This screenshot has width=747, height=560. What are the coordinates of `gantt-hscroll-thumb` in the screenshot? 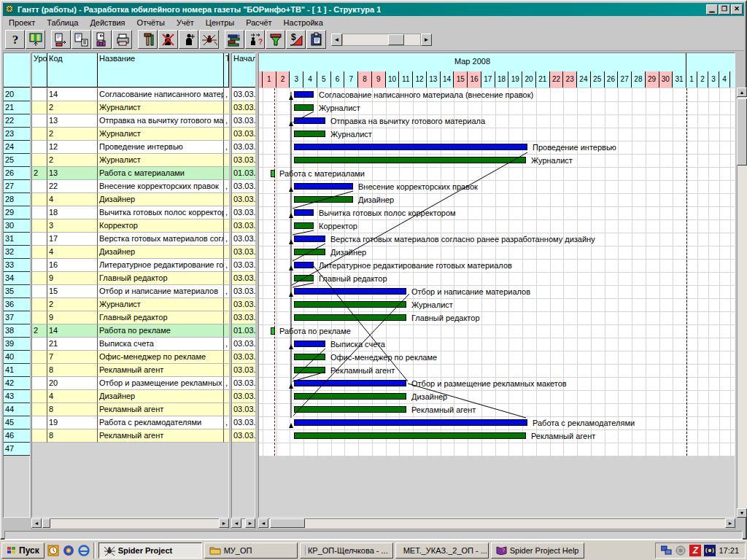 It's located at (287, 524).